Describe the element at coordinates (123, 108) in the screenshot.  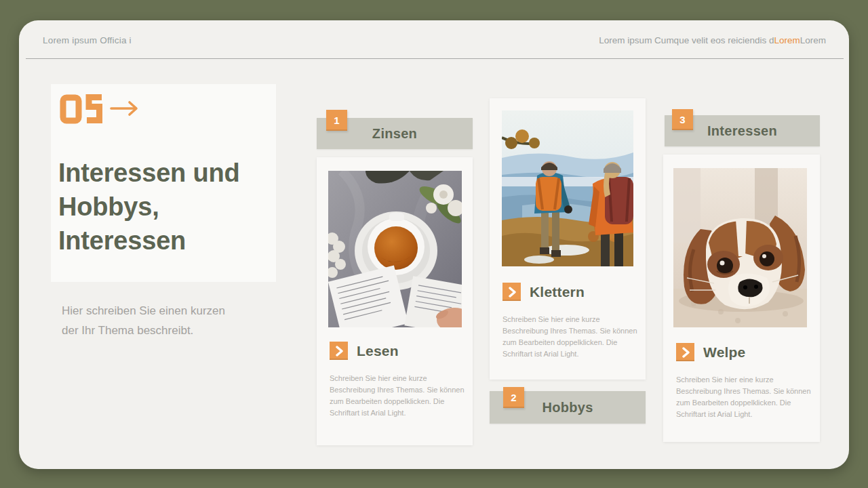
I see `right-arrow-icon` at that location.